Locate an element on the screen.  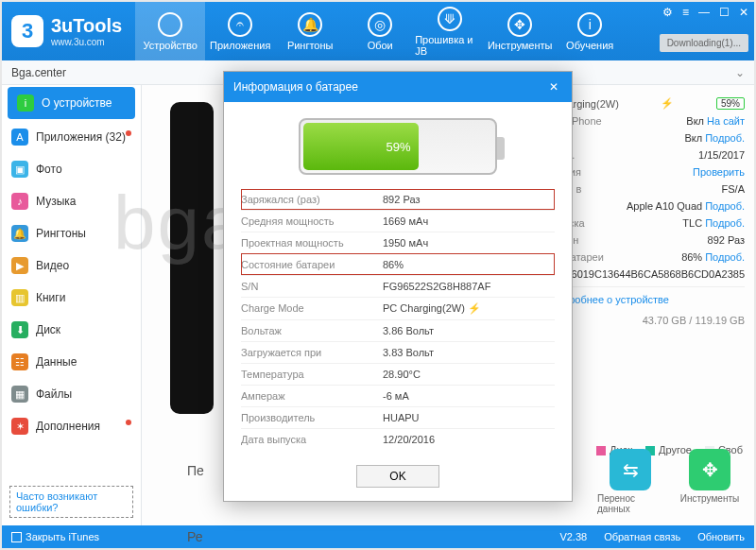
tab-icon: ⟱ is located at coordinates (450, 19).